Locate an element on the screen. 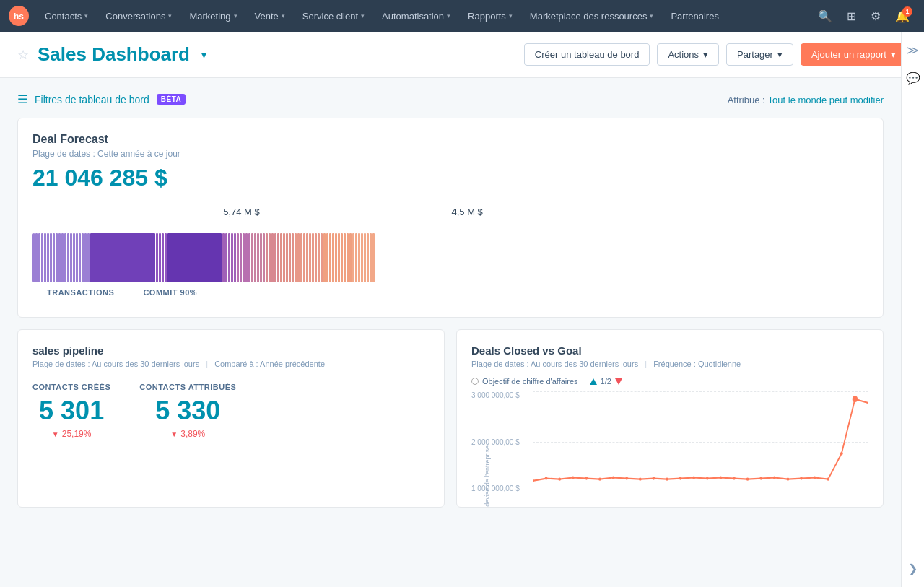 The height and width of the screenshot is (587, 924). filter-left: ☰ Filtres de tableau de bord BÉTA is located at coordinates (101, 100).